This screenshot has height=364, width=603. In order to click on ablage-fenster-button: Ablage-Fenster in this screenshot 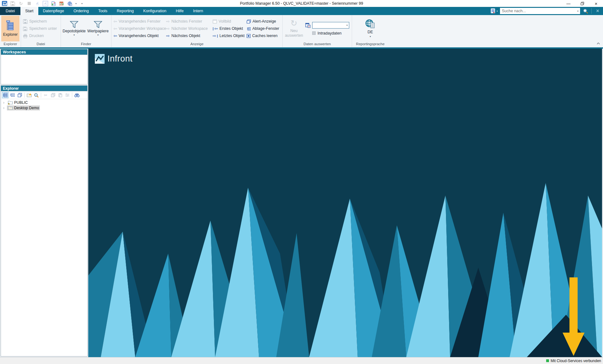, I will do `click(263, 29)`.